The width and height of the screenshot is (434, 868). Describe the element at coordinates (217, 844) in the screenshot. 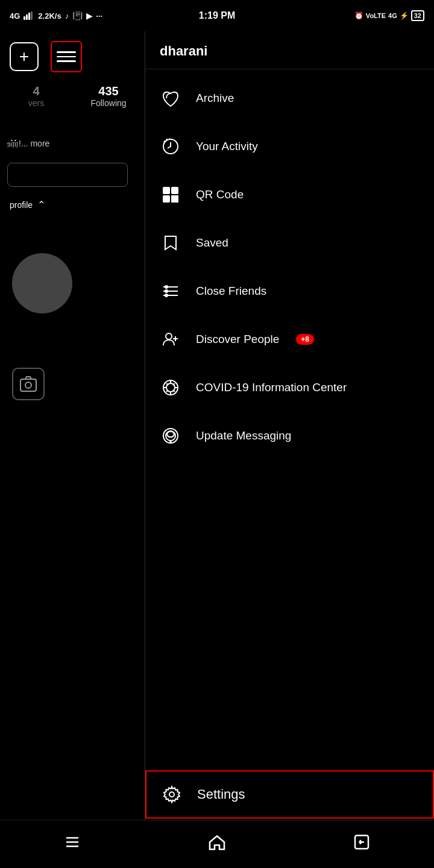

I see `nav-home-icon` at that location.